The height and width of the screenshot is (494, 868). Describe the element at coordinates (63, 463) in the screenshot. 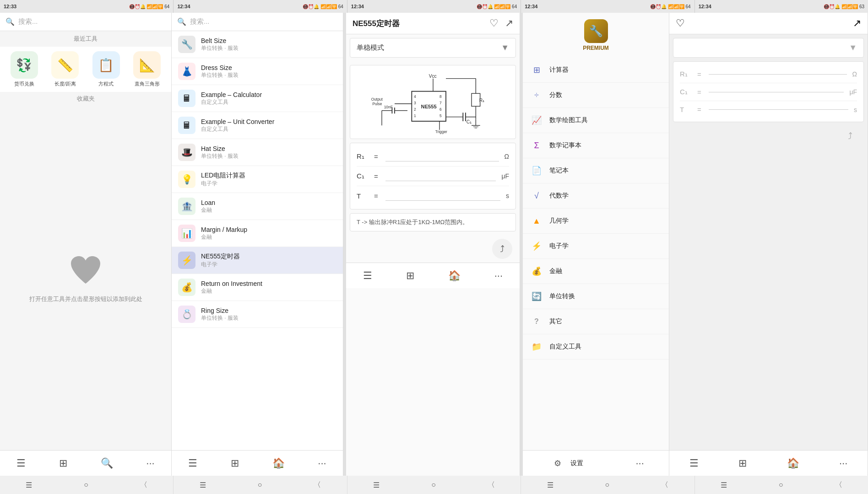

I see `sliders-icon-1: ⊞` at that location.